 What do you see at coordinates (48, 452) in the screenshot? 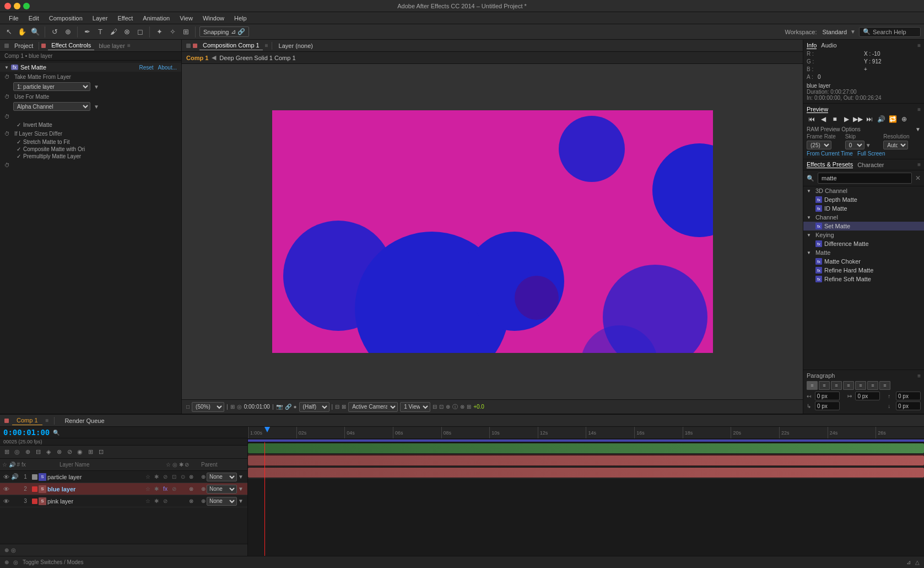
I see `tl-tool-5: ◈` at bounding box center [48, 452].